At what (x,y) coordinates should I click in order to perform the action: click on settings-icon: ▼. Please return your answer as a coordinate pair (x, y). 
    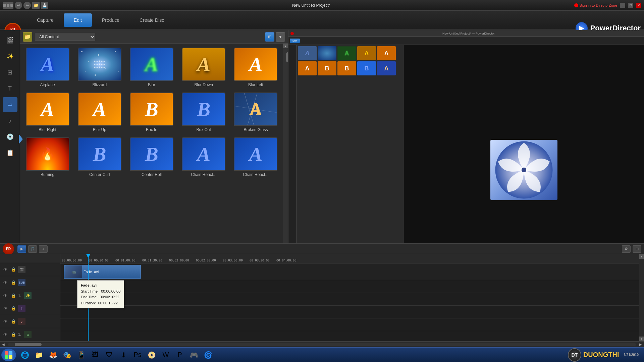
    Looking at the image, I should click on (280, 37).